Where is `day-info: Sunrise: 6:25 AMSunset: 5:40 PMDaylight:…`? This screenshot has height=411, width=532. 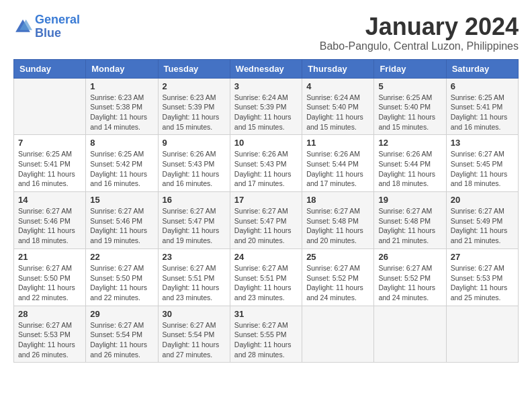
day-info: Sunrise: 6:25 AMSunset: 5:40 PMDaylight:… is located at coordinates (410, 113).